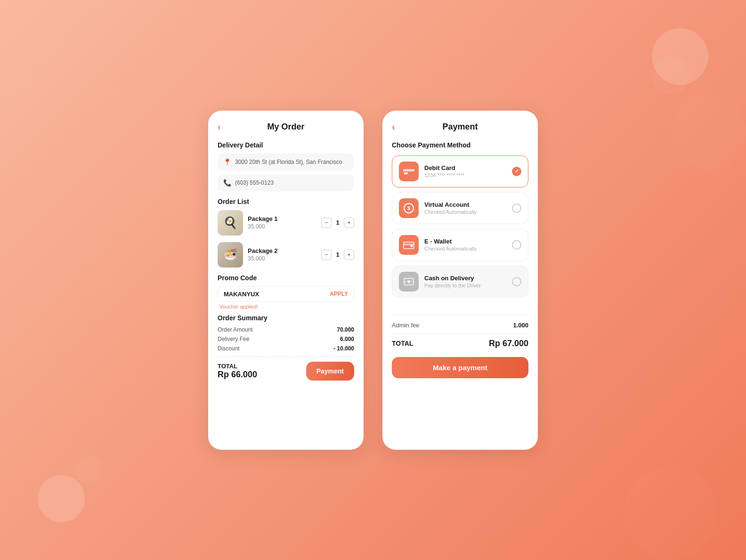 Image resolution: width=746 pixels, height=560 pixels. What do you see at coordinates (465, 285) in the screenshot?
I see `cash-sub: Pay directly to the Driver` at bounding box center [465, 285].